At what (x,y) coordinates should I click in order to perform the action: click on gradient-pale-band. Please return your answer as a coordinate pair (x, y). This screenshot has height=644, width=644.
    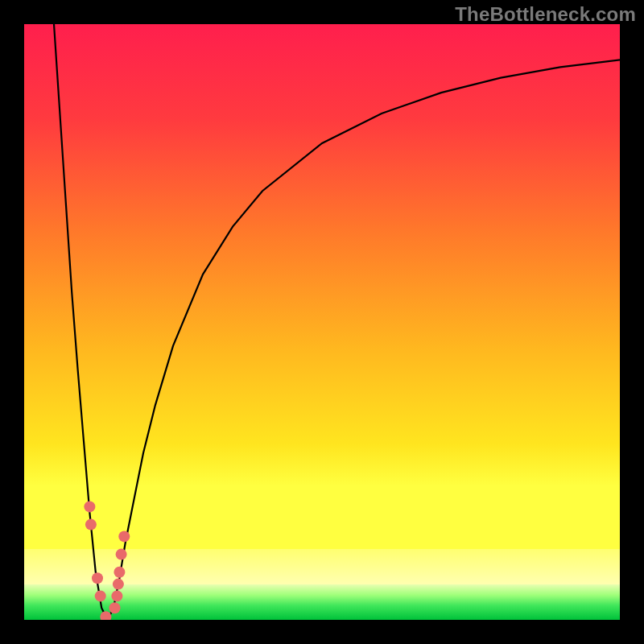
    Looking at the image, I should click on (322, 567).